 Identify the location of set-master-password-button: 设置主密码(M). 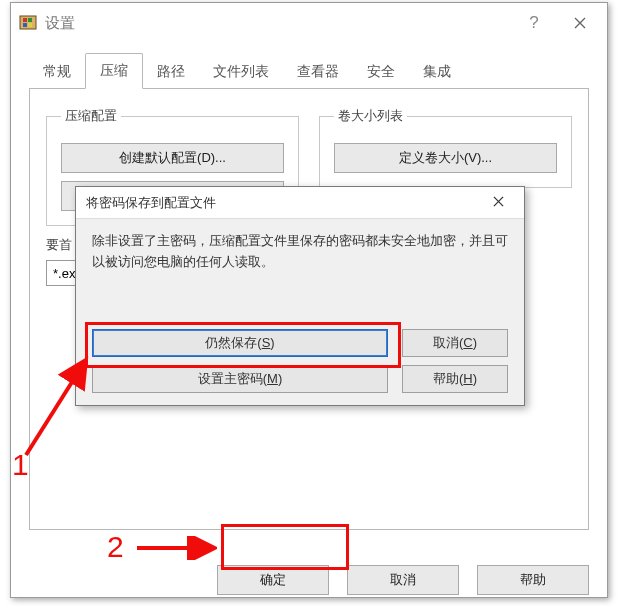
(240, 379).